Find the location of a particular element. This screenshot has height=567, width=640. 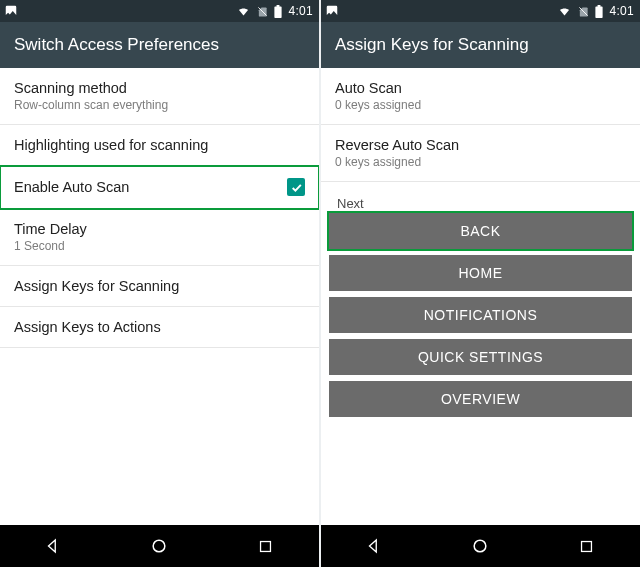

row-title: Assign Keys for Scanning is located at coordinates (160, 286).